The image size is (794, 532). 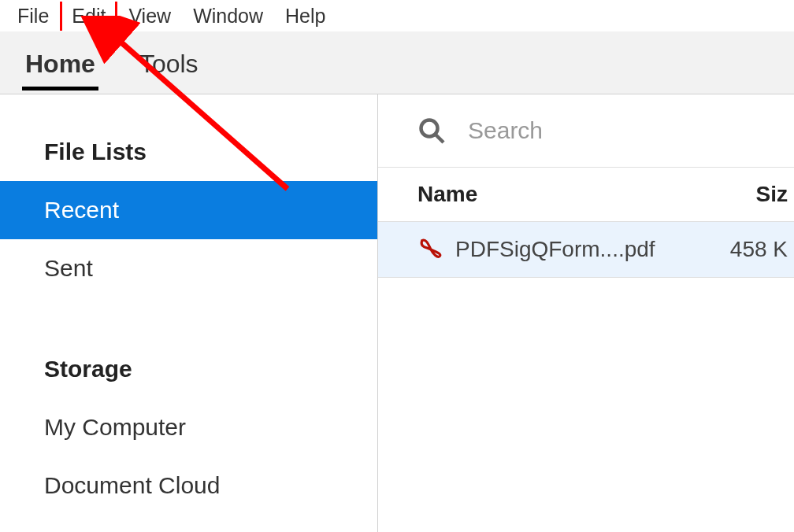 What do you see at coordinates (189, 486) in the screenshot?
I see `sidebar-item-document-cloud: Document Cloud` at bounding box center [189, 486].